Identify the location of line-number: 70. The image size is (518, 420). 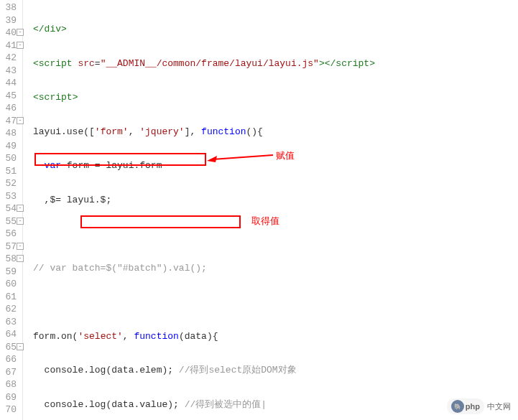
(10, 410).